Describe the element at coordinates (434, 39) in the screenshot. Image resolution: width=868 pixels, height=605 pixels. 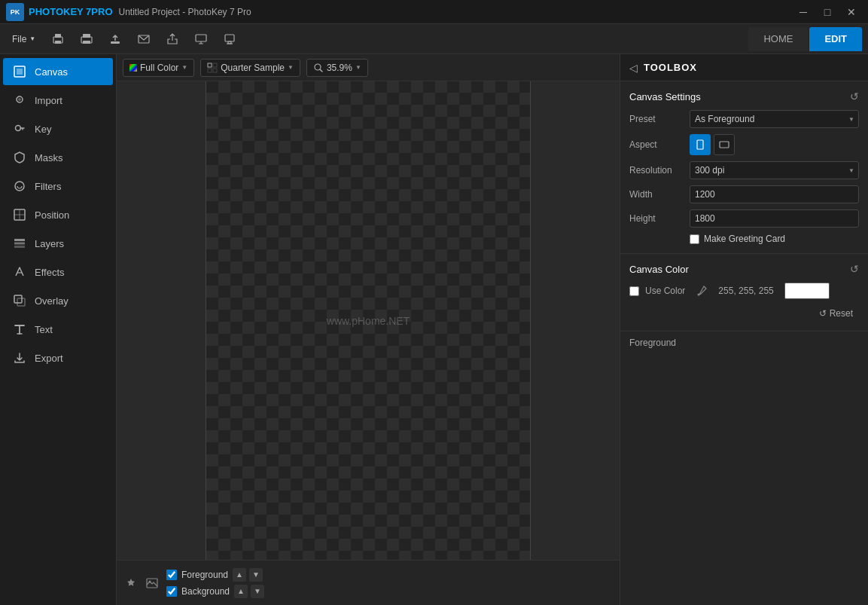
I see `main-toolbar: File ▼ HOME EDIT` at that location.